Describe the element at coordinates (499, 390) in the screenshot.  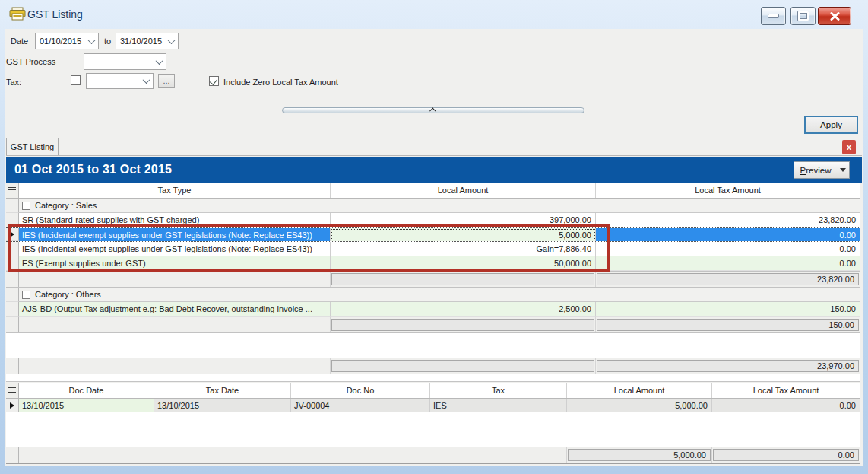
I see `column-header-tax: Tax` at that location.